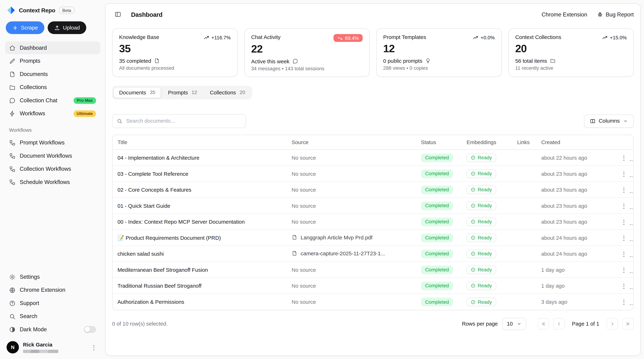 The image size is (644, 359). I want to click on workflows-nav: Prompt Workflows Document Workflows Coll…, so click(52, 162).